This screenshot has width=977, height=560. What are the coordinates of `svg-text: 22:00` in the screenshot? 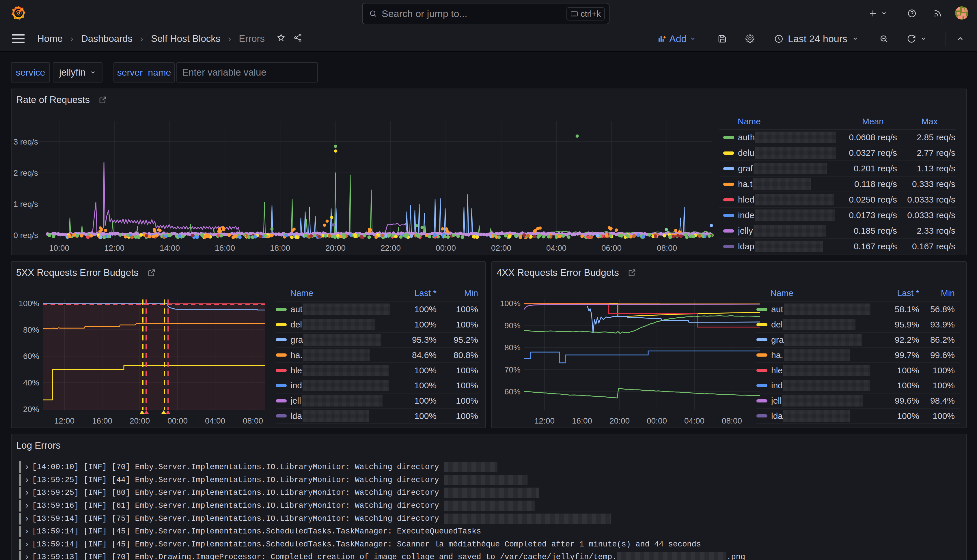 It's located at (391, 248).